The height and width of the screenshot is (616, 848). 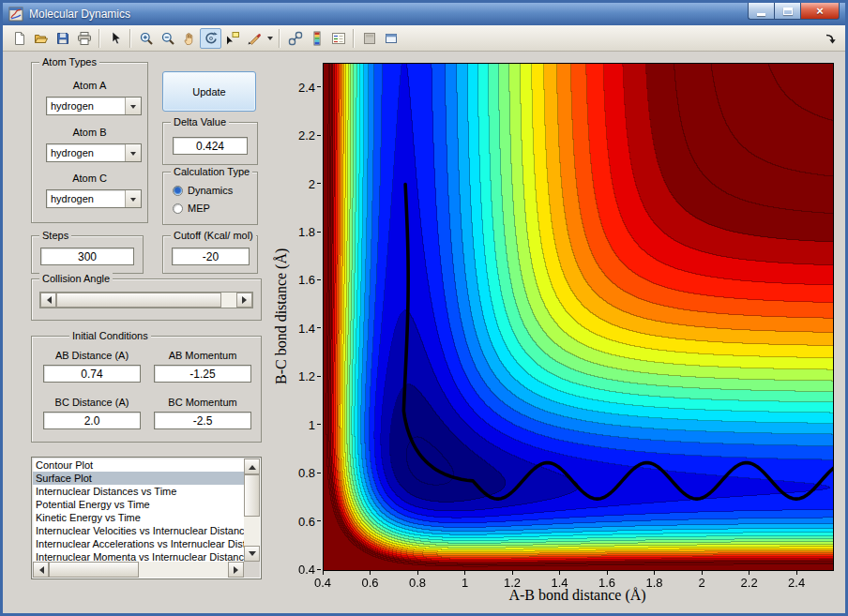 What do you see at coordinates (607, 583) in the screenshot?
I see `x-tick-label: 1.6` at bounding box center [607, 583].